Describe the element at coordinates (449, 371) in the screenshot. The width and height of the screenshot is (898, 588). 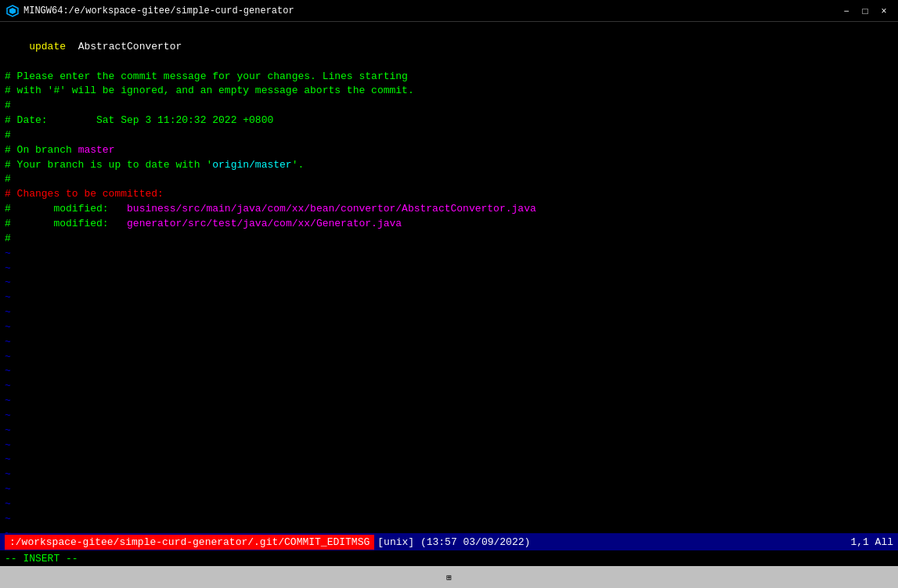
I see `tilde-9: ~` at that location.